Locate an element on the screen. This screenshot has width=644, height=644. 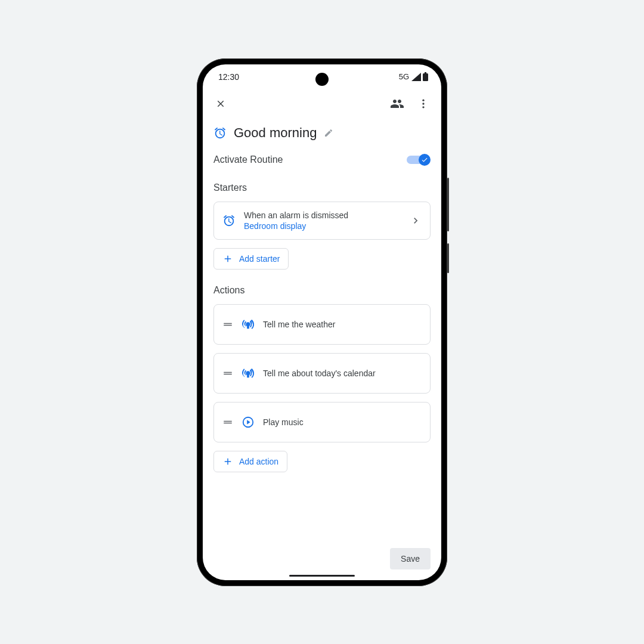
add-action-label: Add action is located at coordinates (259, 462).